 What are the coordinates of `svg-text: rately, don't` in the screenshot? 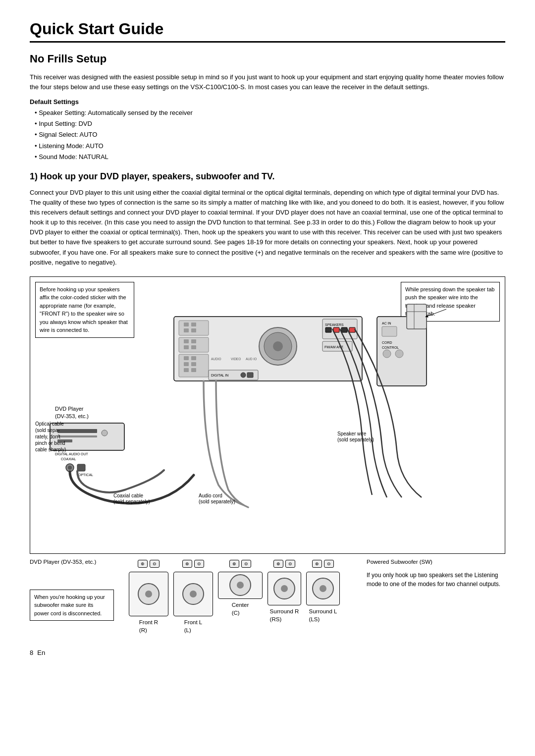 It's located at (48, 437).